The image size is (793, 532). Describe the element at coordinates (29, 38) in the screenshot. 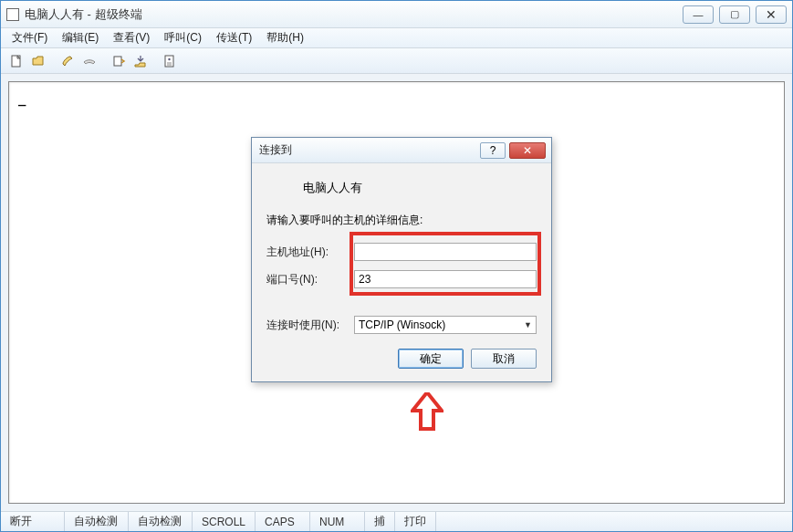

I see `menu-file: 文件(F)` at that location.